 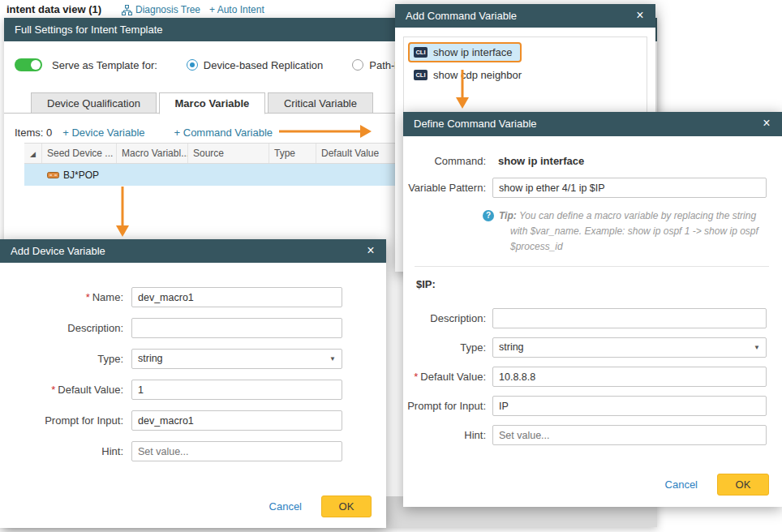 I want to click on seed-device-name: BJ*POP, so click(x=81, y=175).